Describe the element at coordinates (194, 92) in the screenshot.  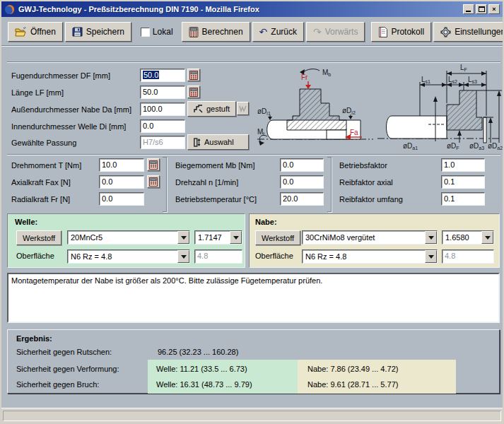
I see `laenge-calc-button` at that location.